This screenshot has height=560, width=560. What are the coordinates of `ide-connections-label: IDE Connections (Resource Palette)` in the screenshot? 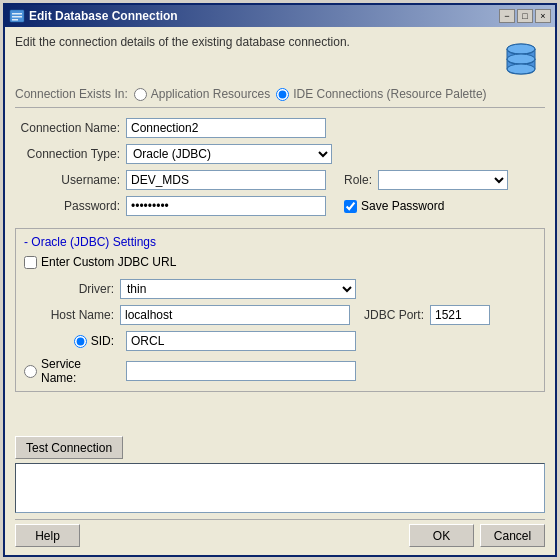 It's located at (390, 94).